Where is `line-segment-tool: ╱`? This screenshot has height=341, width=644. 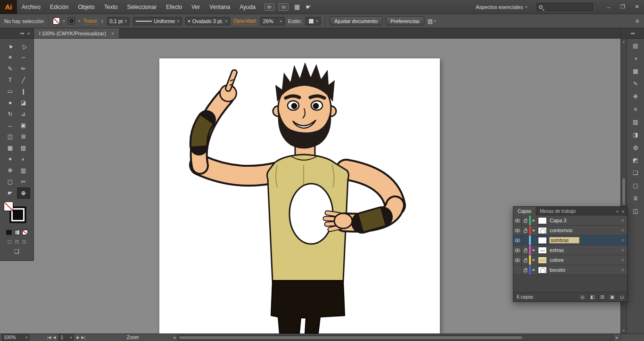 line-segment-tool: ╱ is located at coordinates (24, 80).